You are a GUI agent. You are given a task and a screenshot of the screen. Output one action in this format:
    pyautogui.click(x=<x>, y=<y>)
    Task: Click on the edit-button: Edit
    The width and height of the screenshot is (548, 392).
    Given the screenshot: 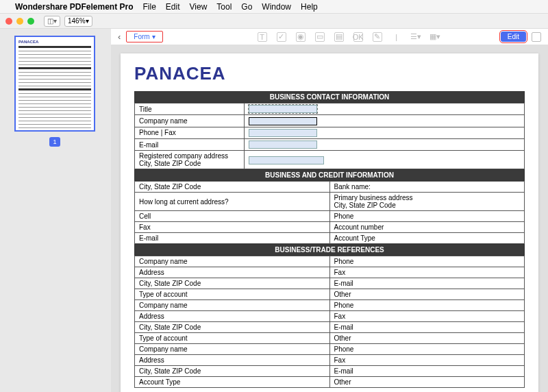 What is the action you would take?
    pyautogui.click(x=514, y=37)
    